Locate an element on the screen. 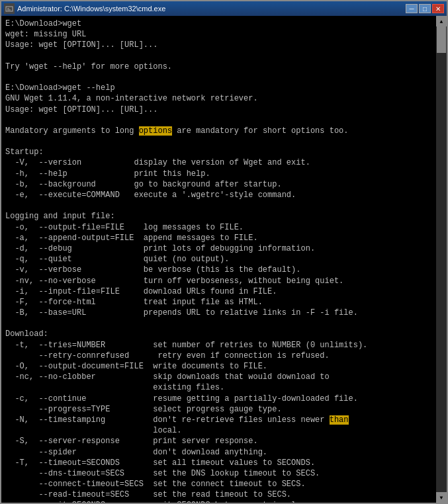 The height and width of the screenshot is (504, 448). cmd-icon is located at coordinates (9, 9).